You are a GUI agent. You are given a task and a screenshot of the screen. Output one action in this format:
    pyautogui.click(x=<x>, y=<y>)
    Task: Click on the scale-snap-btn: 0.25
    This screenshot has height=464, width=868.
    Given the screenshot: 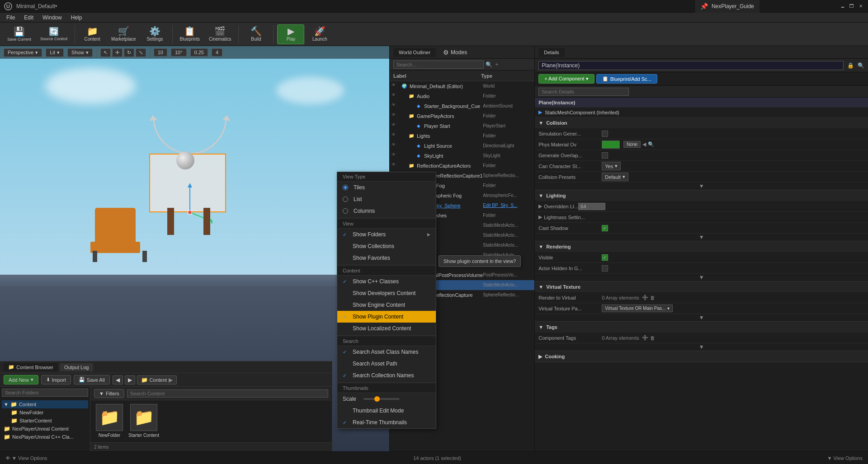 What is the action you would take?
    pyautogui.click(x=199, y=52)
    